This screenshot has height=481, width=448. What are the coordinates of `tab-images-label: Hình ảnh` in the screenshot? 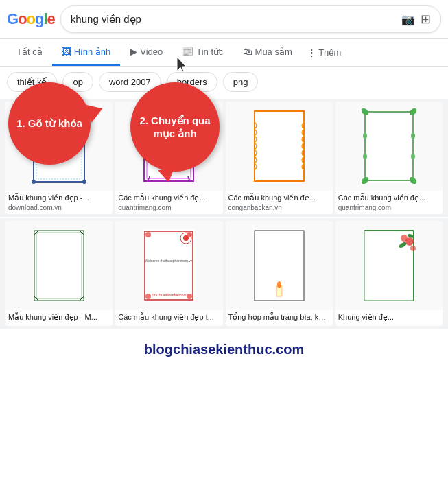 It's located at (93, 52).